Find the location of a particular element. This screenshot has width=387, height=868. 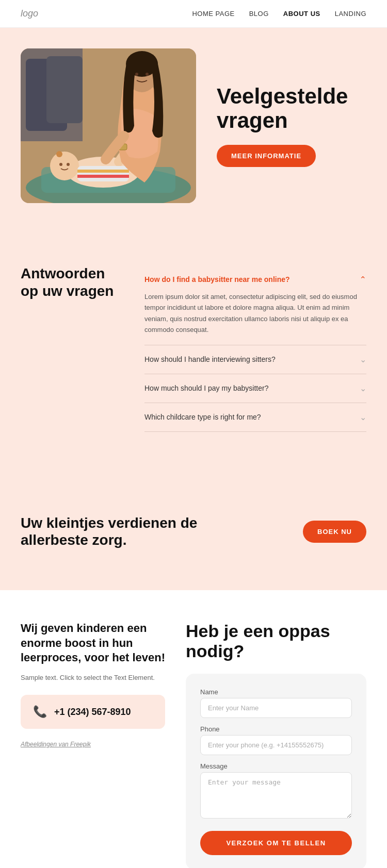

form-name-group: Name is located at coordinates (276, 703).